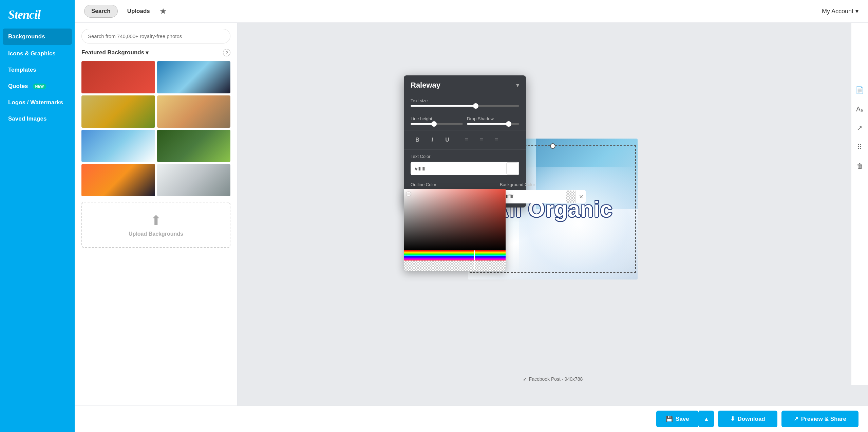 The image size is (868, 432). Describe the element at coordinates (820, 419) in the screenshot. I see `preview-share-button: ↗ Preview & Share` at that location.